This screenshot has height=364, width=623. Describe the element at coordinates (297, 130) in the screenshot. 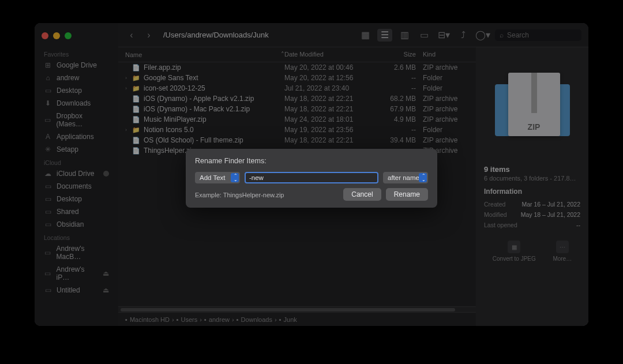

I see `file-row: ›📁Notion Icons 5.0May 19, 2022 at 23:56-…` at that location.